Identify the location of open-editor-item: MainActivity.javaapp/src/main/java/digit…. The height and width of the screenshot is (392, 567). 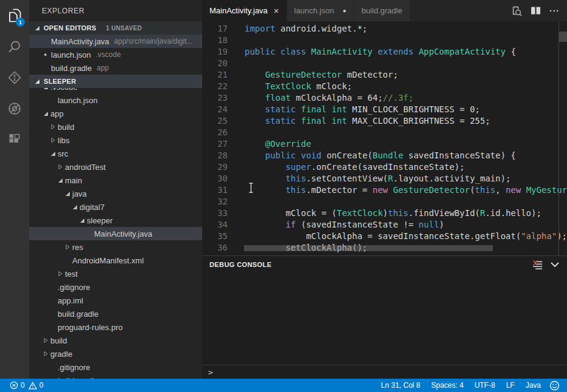
(115, 41).